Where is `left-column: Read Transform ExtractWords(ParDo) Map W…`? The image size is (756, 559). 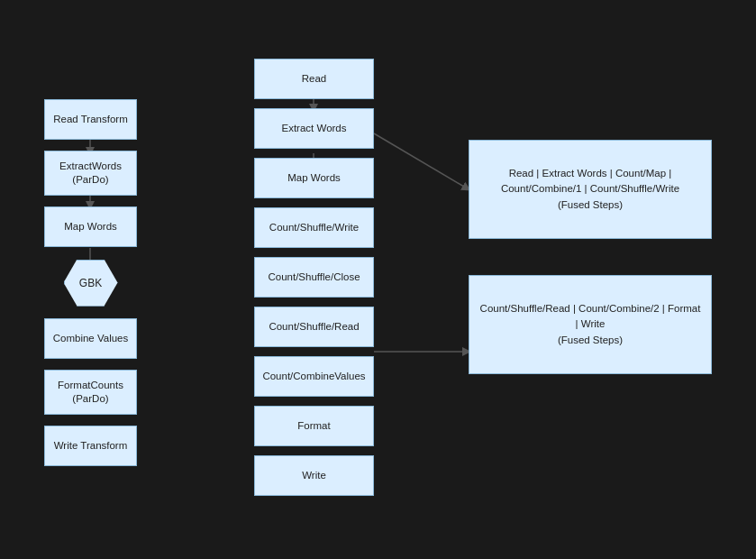
left-column: Read Transform ExtractWords(ParDo) Map W… is located at coordinates (90, 283).